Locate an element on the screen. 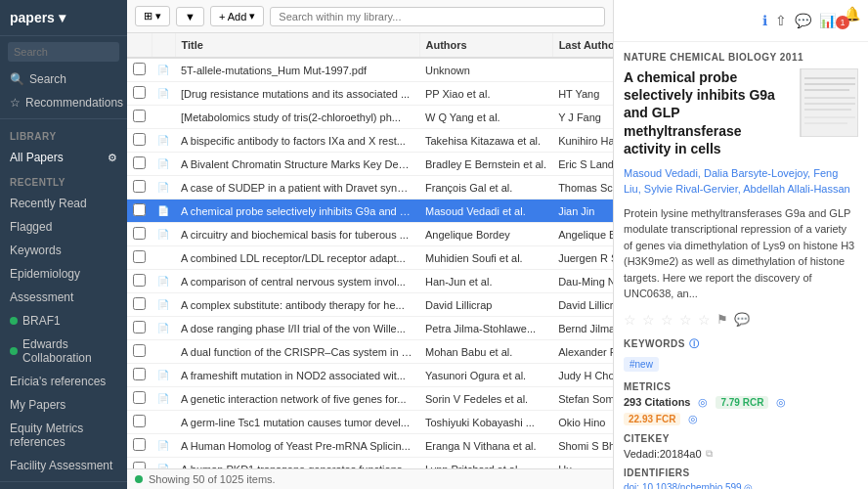 The height and width of the screenshot is (489, 868). sidebar-item-assessment: Assessment is located at coordinates (64, 297).